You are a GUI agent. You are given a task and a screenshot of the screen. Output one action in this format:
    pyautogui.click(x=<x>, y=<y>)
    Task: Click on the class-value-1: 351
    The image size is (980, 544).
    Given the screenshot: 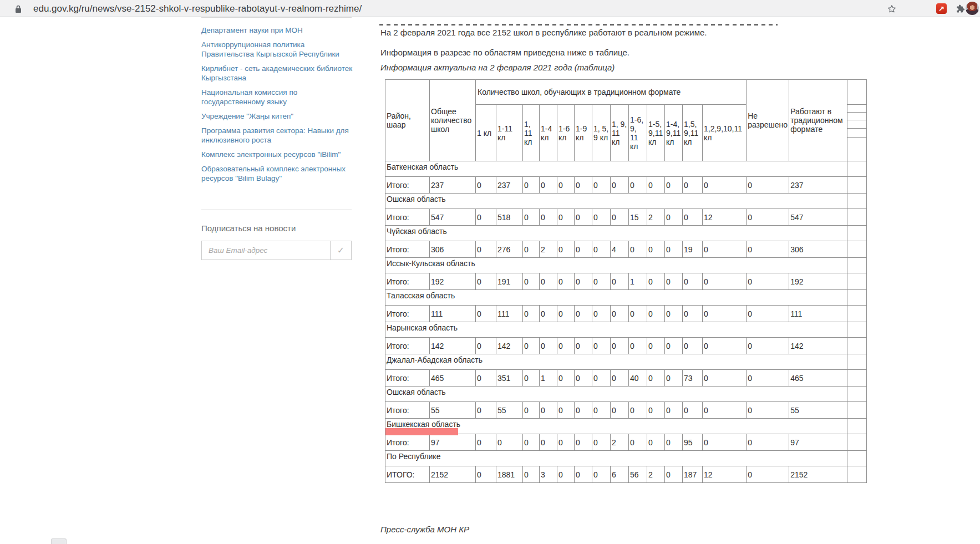 What is the action you would take?
    pyautogui.click(x=510, y=378)
    